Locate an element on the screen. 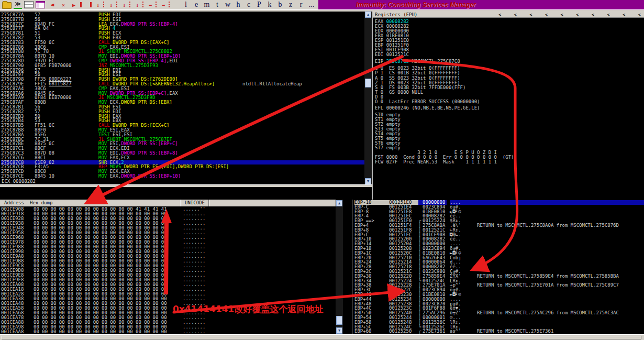  disasm-row: 275C878253PUSH EBX is located at coordinates (183, 38).